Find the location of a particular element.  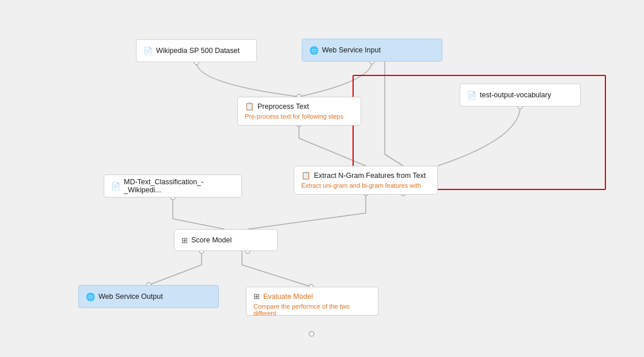

ngram-subtitle: Extract uni-gram and bi-gram features wi… is located at coordinates (366, 185).